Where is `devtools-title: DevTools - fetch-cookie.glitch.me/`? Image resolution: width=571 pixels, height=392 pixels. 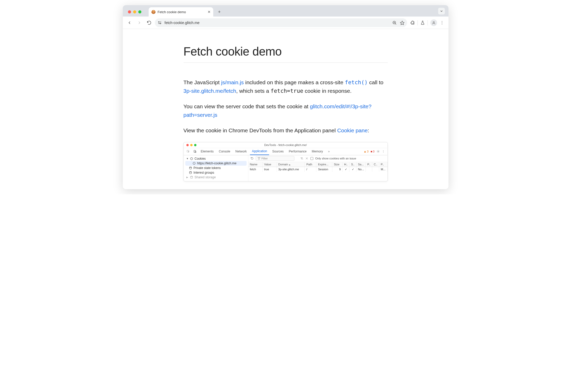
devtools-title: DevTools - fetch-cookie.glitch.me/ is located at coordinates (286, 145).